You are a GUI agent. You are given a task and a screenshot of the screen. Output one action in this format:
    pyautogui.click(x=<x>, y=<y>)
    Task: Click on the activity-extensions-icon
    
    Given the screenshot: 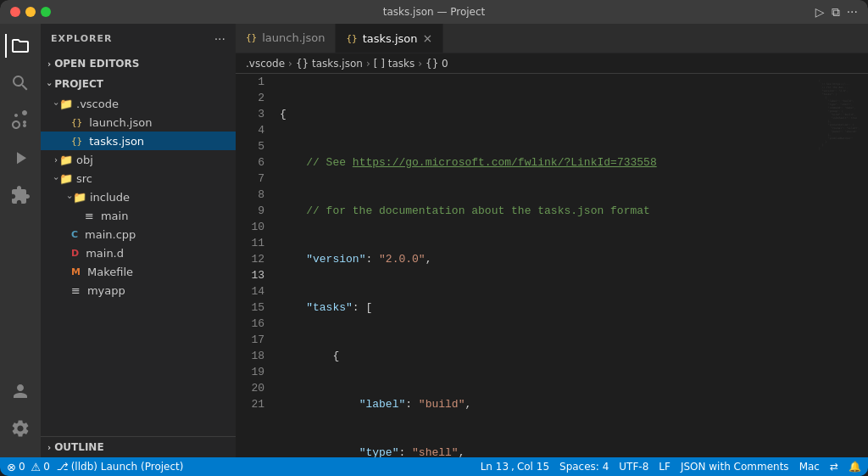 What is the action you would take?
    pyautogui.click(x=20, y=195)
    